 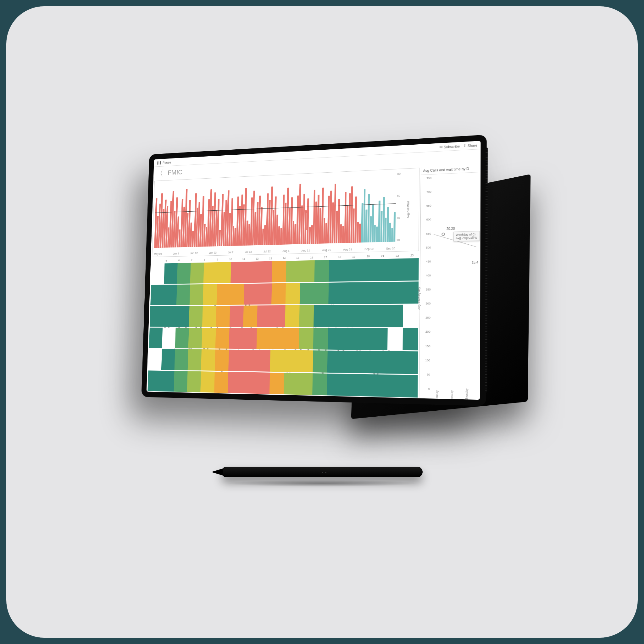 I want to click on tooltip-value: 20.20, so click(x=451, y=229).